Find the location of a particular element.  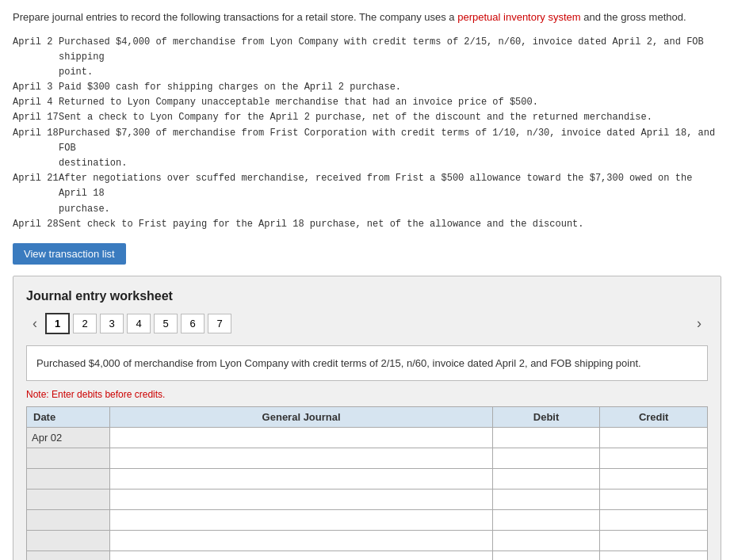

intro-paragraph: Prepare journal entries to record the fo… is located at coordinates (367, 17).